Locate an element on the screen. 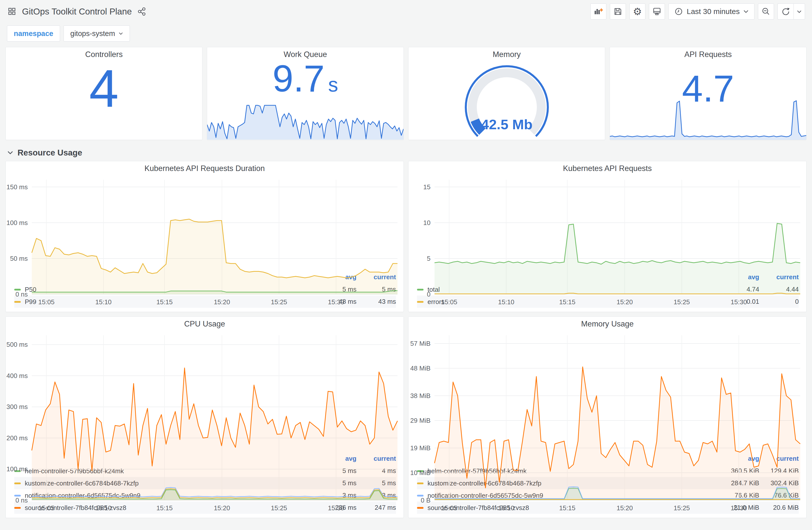 This screenshot has height=530, width=812. panel-k8s-api-requests: Kubernetes API Requests 05101515:0515:10… is located at coordinates (607, 237).